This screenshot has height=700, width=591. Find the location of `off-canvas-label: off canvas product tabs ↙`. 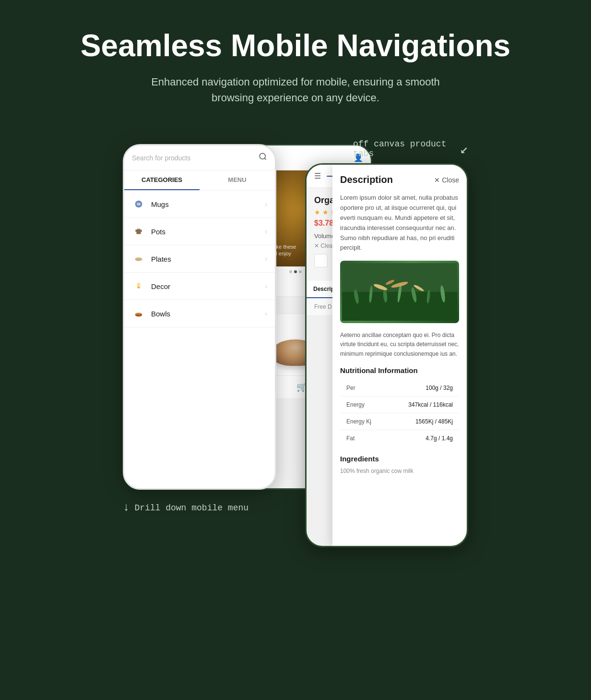

off-canvas-label: off canvas product tabs ↙ is located at coordinates (411, 149).